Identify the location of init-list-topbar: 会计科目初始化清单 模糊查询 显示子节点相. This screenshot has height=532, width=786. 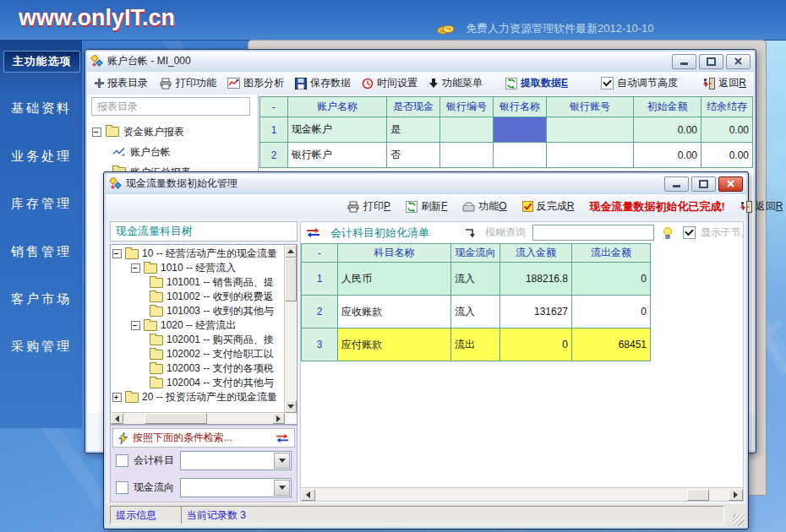
(522, 233).